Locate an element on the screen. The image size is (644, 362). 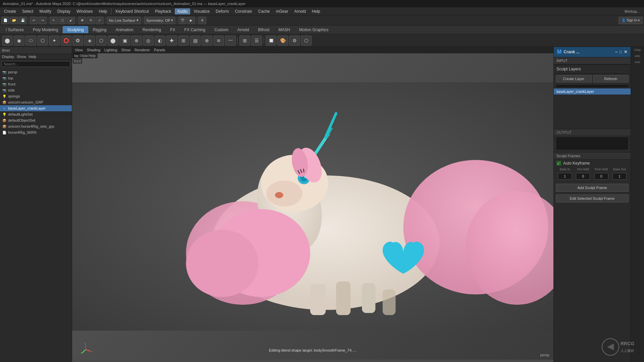
tab-arnold: Arnold is located at coordinates (244, 29).